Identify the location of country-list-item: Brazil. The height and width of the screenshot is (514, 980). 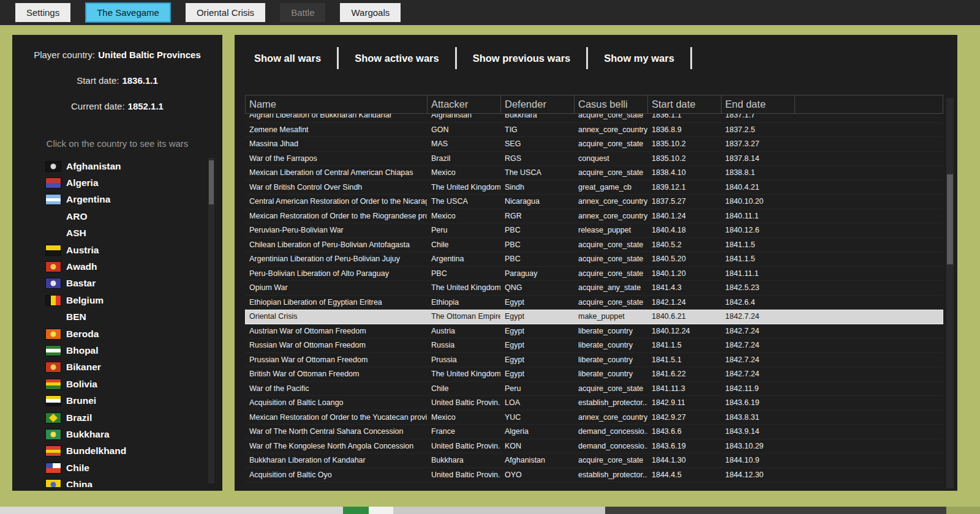
(109, 417).